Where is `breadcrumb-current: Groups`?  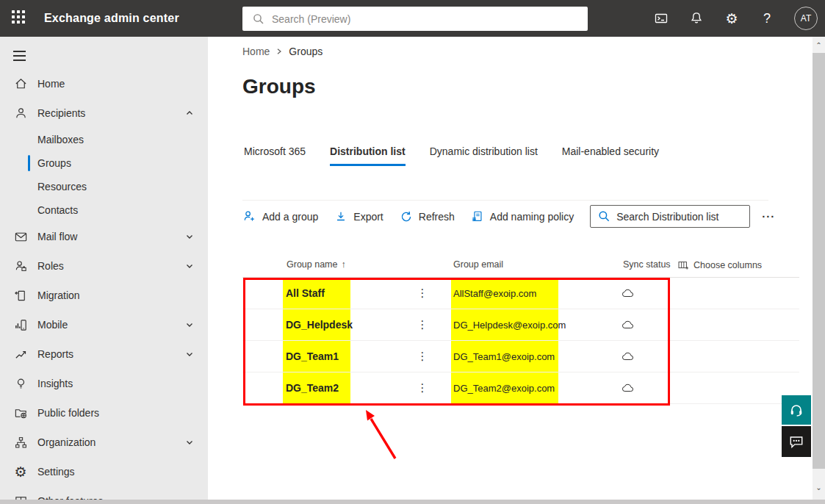
breadcrumb-current: Groups is located at coordinates (306, 51).